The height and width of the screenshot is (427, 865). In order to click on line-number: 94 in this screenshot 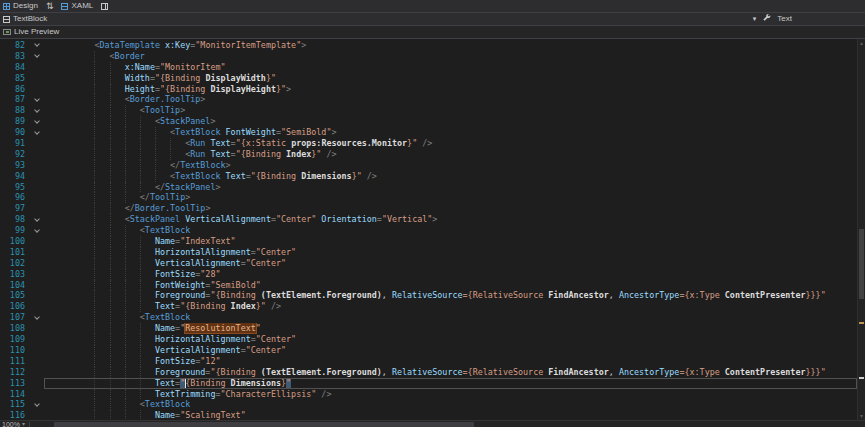, I will do `click(15, 176)`.